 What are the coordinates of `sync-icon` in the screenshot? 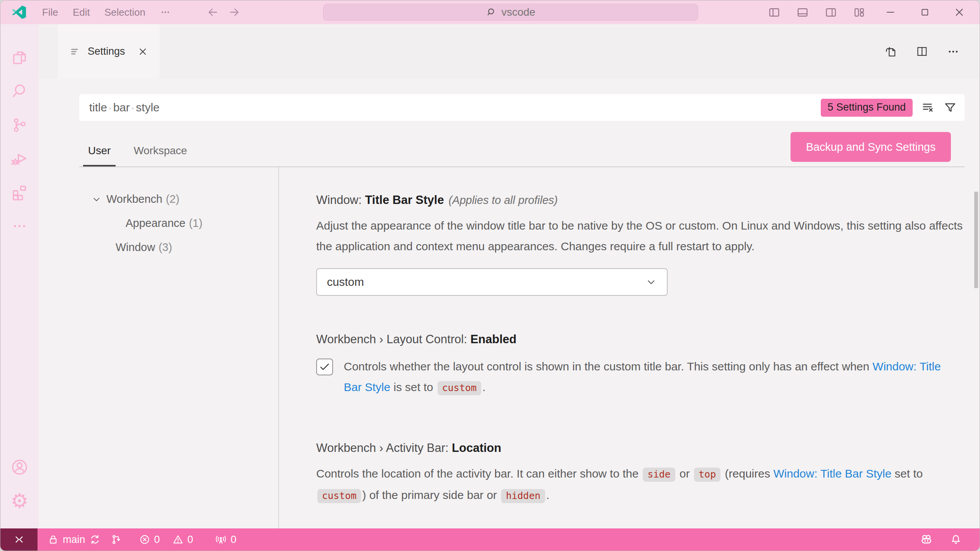 It's located at (95, 540).